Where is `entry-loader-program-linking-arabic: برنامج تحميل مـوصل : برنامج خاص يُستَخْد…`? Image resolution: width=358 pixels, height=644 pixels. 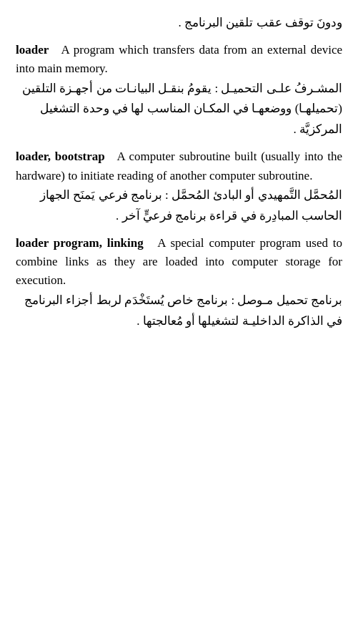
entry-loader-program-linking-arabic: برنامج تحميل مـوصل : برنامج خاص يُستَخْد… is located at coordinates (179, 311).